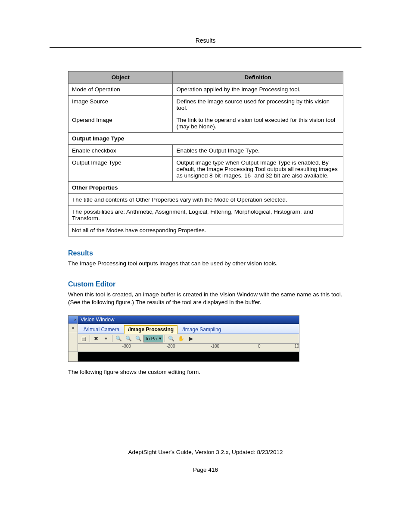 The height and width of the screenshot is (532, 411). I want to click on cell-definition: Output image type when Output Image Type…, so click(258, 169).